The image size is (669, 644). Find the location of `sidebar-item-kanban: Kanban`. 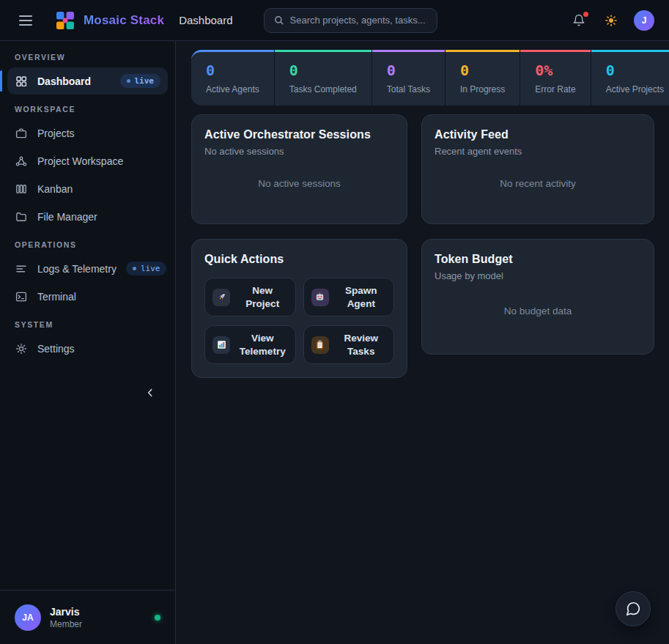

sidebar-item-kanban: Kanban is located at coordinates (88, 189).